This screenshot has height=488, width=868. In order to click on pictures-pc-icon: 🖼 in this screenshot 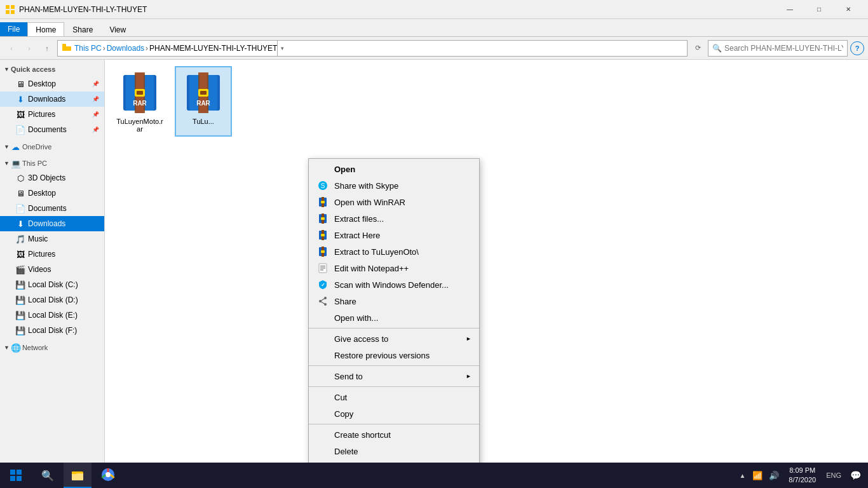, I will do `click(20, 254)`.